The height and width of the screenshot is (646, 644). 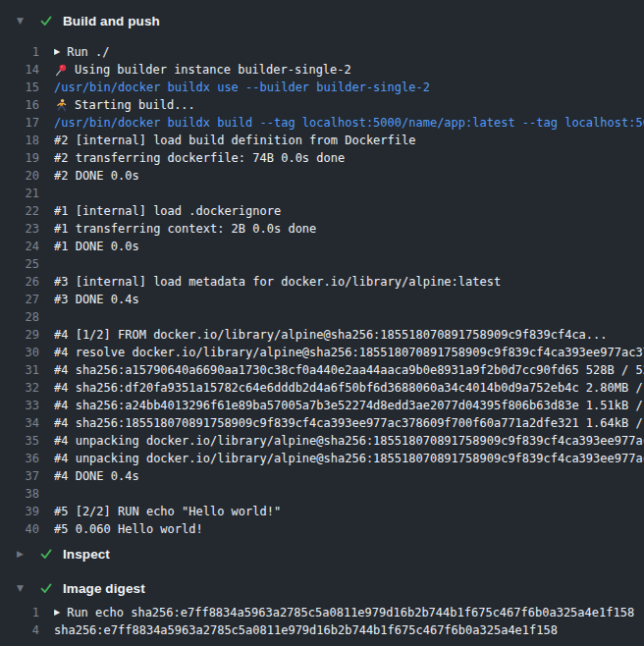 What do you see at coordinates (88, 52) in the screenshot?
I see `log-text-content: Run ./` at bounding box center [88, 52].